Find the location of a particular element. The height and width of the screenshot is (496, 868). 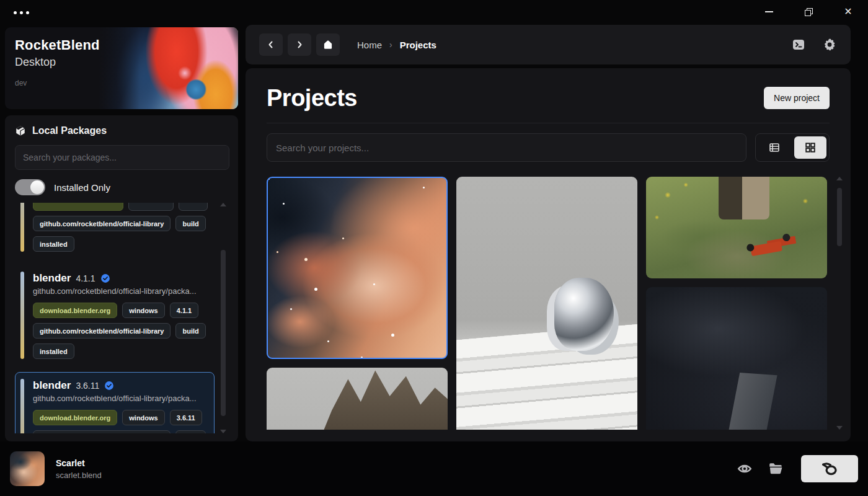

chevron-right-icon is located at coordinates (299, 45).